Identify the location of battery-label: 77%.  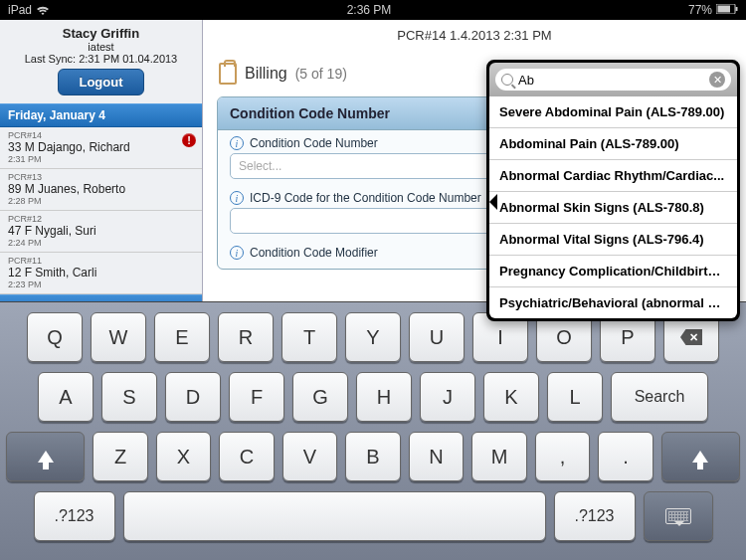
(700, 10).